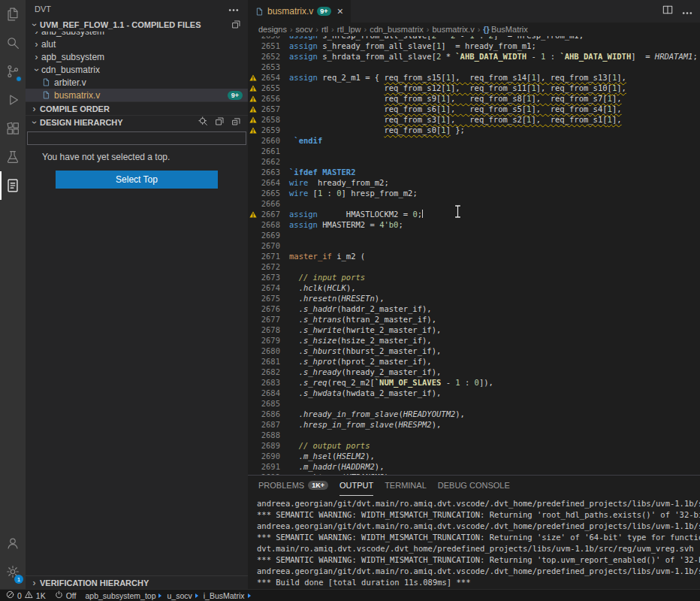 The image size is (700, 601). I want to click on scope-breadcrumb-item: u_socv, so click(179, 596).